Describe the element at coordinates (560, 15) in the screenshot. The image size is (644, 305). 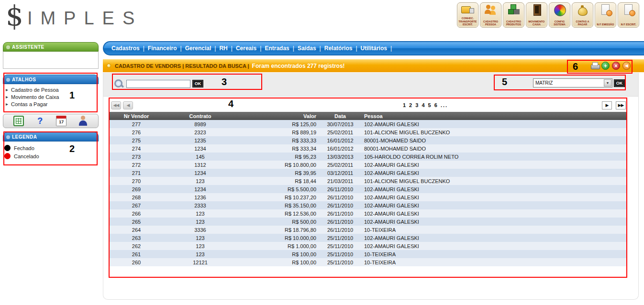
I see `toolbar-button: CONFIG SISTEMA` at that location.